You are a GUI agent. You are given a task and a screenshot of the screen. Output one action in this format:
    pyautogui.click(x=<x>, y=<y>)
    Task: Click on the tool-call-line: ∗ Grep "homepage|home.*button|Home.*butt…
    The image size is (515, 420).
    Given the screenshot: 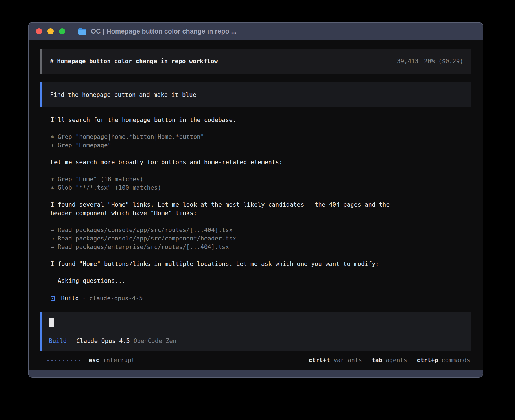 What is the action you would take?
    pyautogui.click(x=261, y=137)
    